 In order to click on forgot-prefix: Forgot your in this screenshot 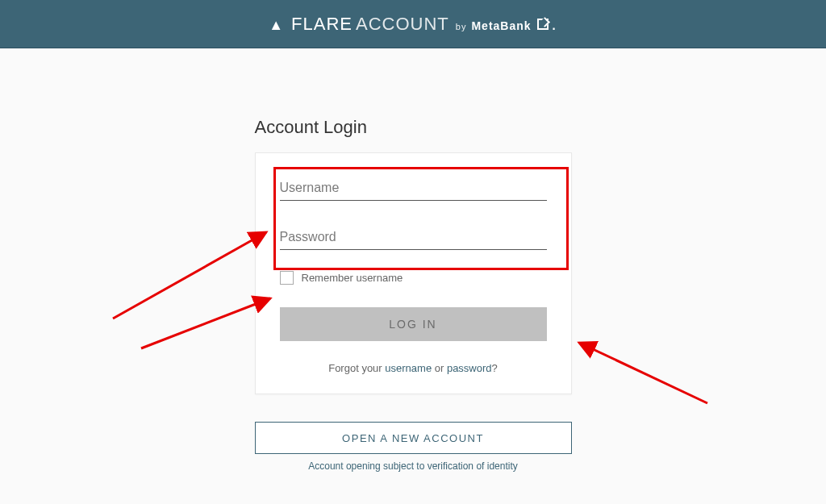, I will do `click(357, 368)`.